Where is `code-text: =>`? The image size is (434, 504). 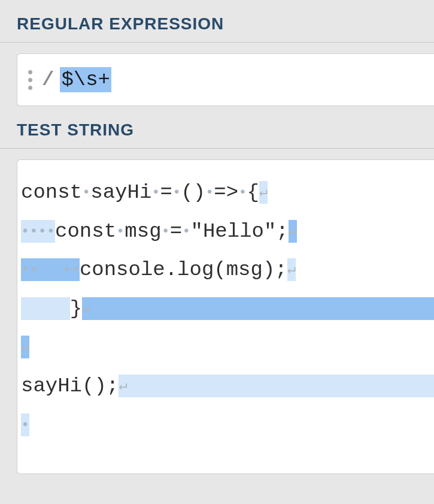 code-text: => is located at coordinates (226, 192).